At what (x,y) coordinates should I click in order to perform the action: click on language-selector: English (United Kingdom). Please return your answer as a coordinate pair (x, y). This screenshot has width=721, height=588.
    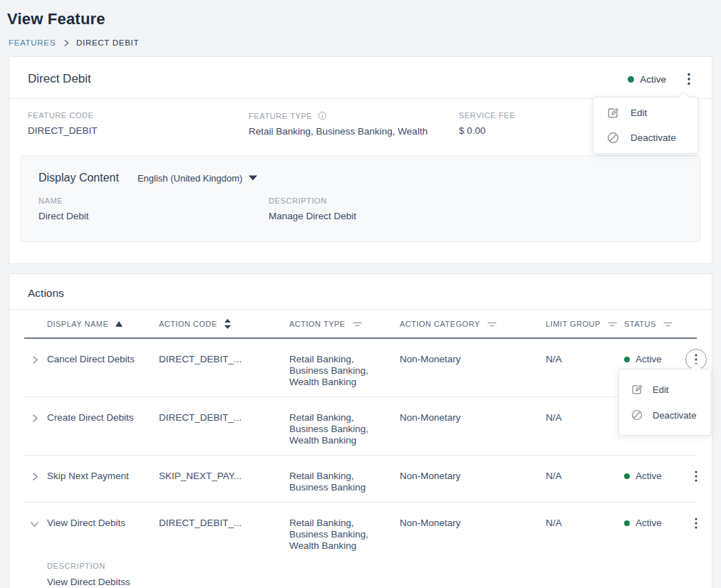
    Looking at the image, I should click on (197, 178).